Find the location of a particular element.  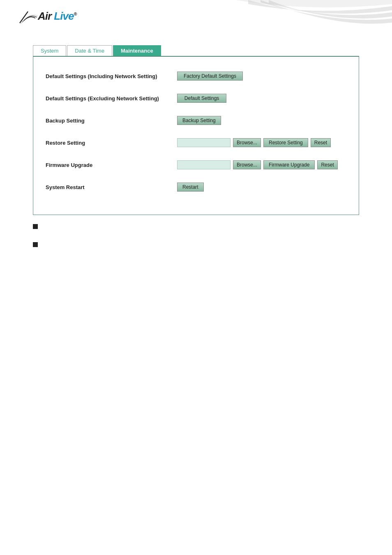

restore-label: Restore Setting is located at coordinates (111, 143).